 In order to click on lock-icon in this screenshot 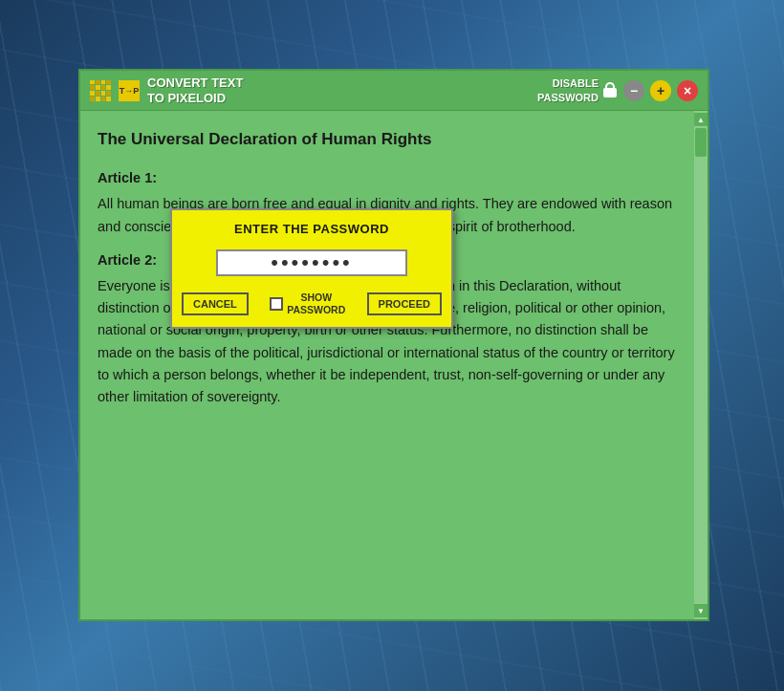, I will do `click(610, 91)`.